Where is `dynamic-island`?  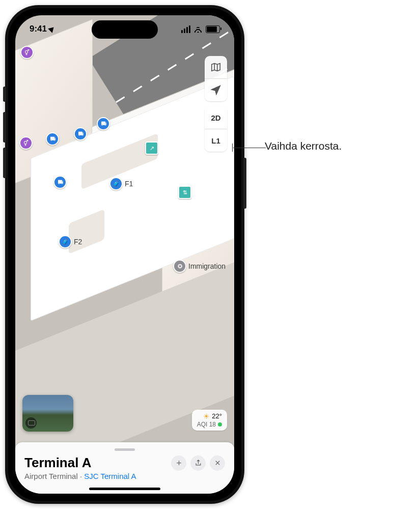
dynamic-island is located at coordinates (125, 30).